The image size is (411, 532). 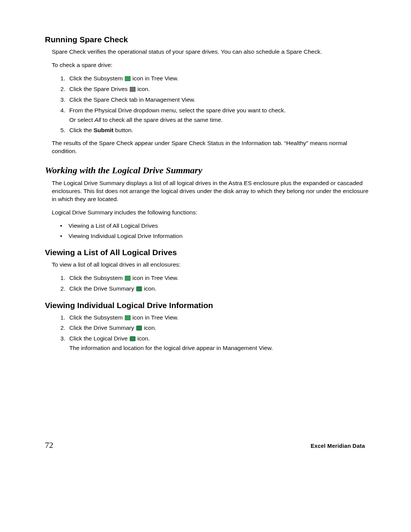 What do you see at coordinates (210, 212) in the screenshot?
I see `paragraph: Logical Drive Summary includes the follo…` at bounding box center [210, 212].